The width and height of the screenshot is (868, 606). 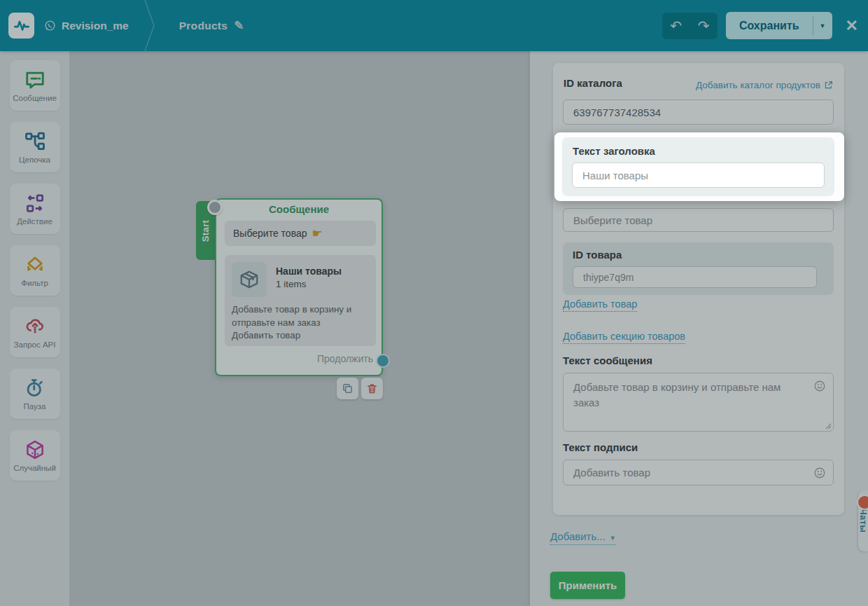 I want to click on add-catalog-link: Добавить каталог продуктов, so click(x=764, y=85).